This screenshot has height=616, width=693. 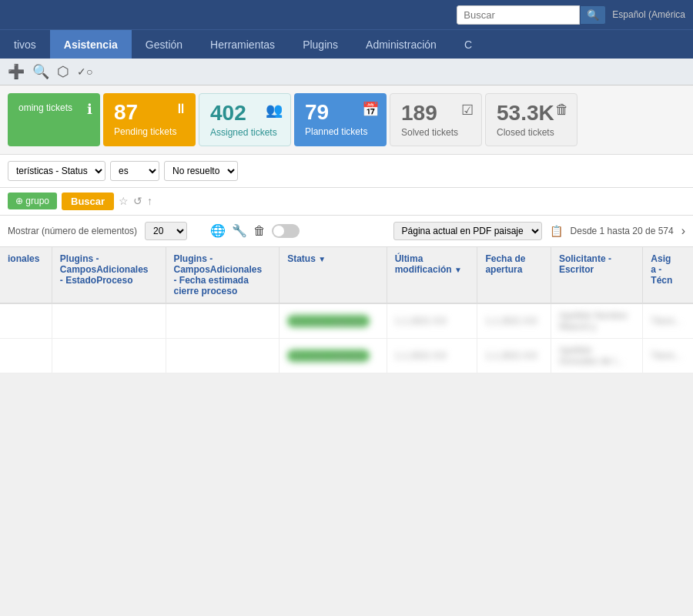 I want to click on language-label: Español (América, so click(x=648, y=15).